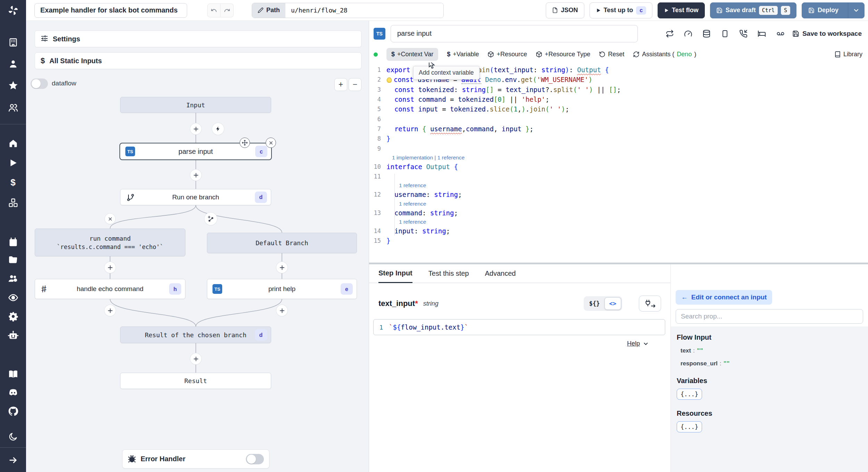 The width and height of the screenshot is (868, 472). What do you see at coordinates (563, 54) in the screenshot?
I see `add-resource-type-button: +Resource Type` at bounding box center [563, 54].